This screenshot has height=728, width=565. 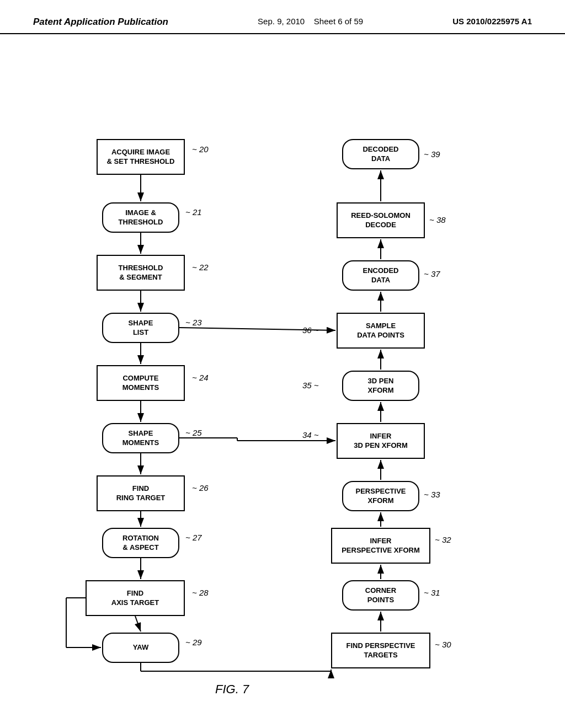 What do you see at coordinates (443, 539) in the screenshot?
I see `ref-32: ~ 32` at bounding box center [443, 539].